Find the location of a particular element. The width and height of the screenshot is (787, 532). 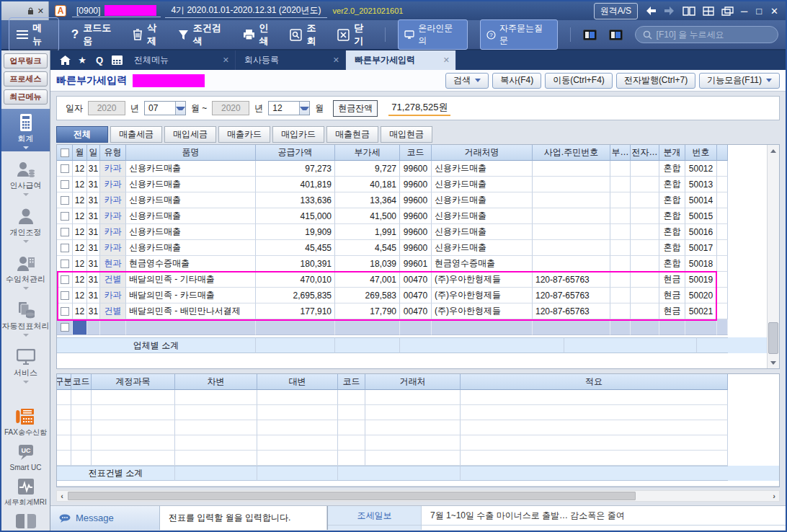

delete-button: 삭제 is located at coordinates (149, 35).